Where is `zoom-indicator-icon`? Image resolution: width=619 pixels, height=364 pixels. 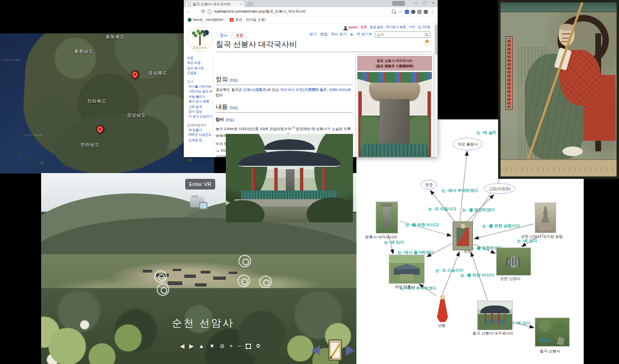 zoom-indicator-icon is located at coordinates (394, 12).